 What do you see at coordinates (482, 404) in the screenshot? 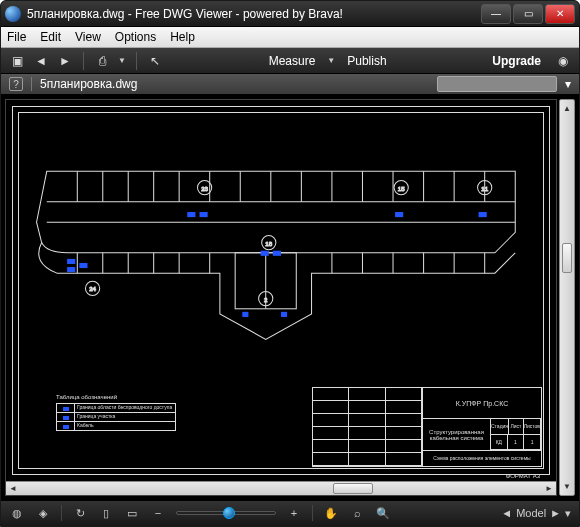
I see `tb-project: К.УПФР Пр.СКС` at bounding box center [482, 404].